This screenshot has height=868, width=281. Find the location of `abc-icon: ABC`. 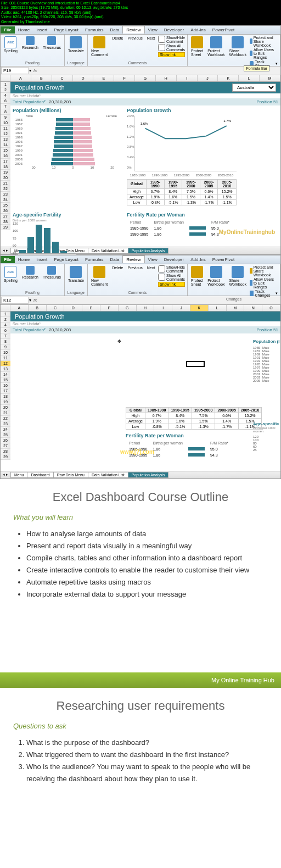

abc-icon: ABC is located at coordinates (10, 42).